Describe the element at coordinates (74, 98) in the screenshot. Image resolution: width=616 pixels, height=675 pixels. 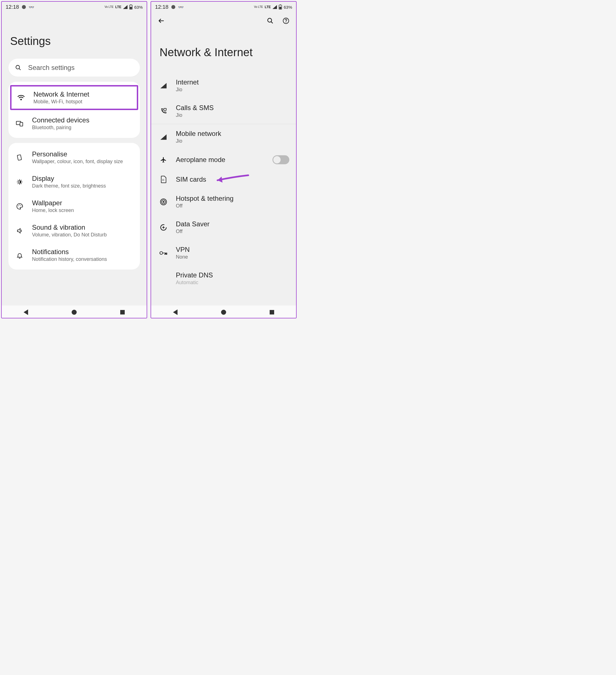
I see `row-network-internet: Network & Internet Mobile, Wi-Fi, hotspo…` at that location.